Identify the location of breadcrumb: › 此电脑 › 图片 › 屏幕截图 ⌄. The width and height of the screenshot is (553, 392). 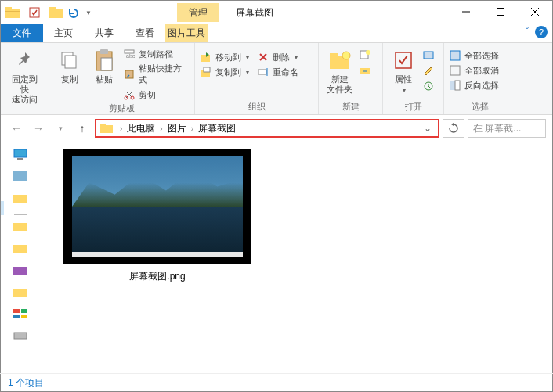
(267, 128).